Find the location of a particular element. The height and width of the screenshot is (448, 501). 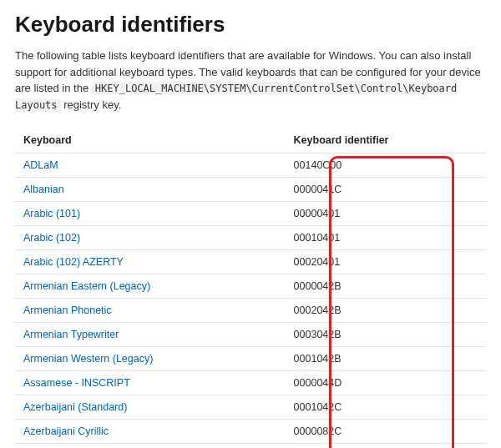

keyboard-id-cell: 0002042B is located at coordinates (386, 310).